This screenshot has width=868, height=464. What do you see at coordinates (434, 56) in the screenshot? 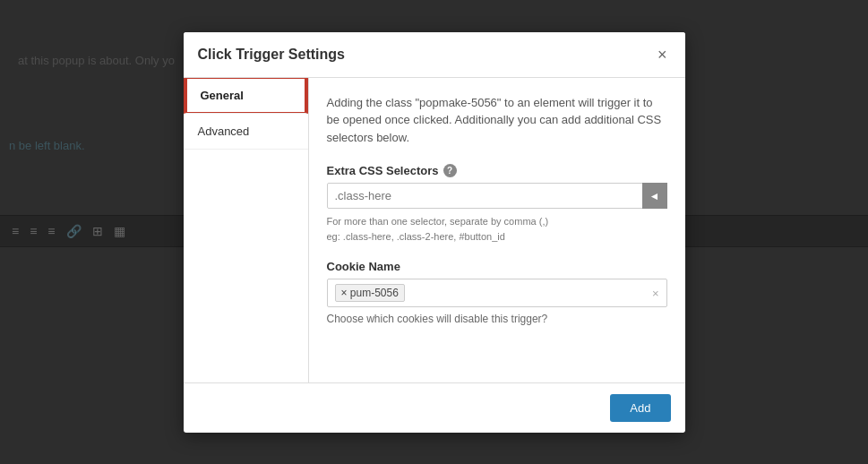
I see `modal-header: Click Trigger Settings ×` at bounding box center [434, 56].